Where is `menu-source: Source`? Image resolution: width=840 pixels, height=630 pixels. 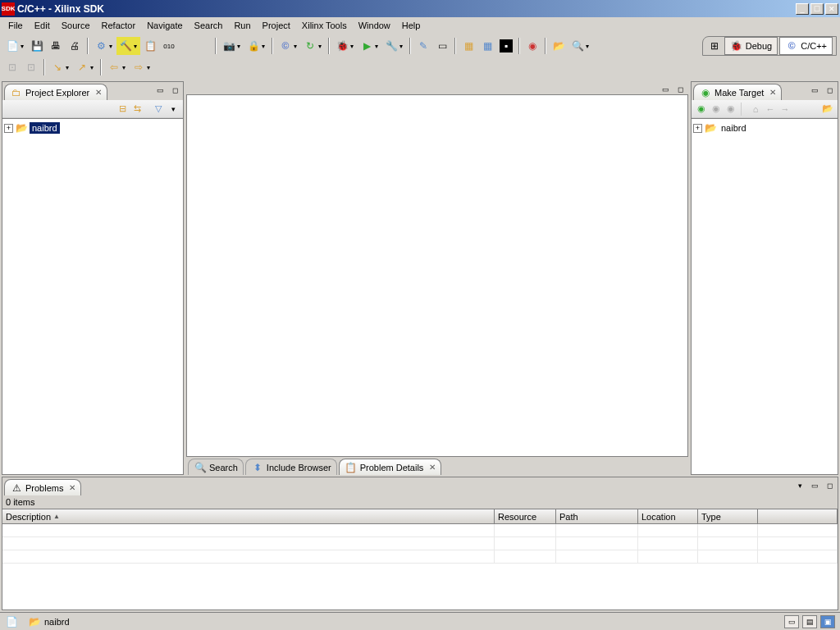
menu-source: Source is located at coordinates (75, 25).